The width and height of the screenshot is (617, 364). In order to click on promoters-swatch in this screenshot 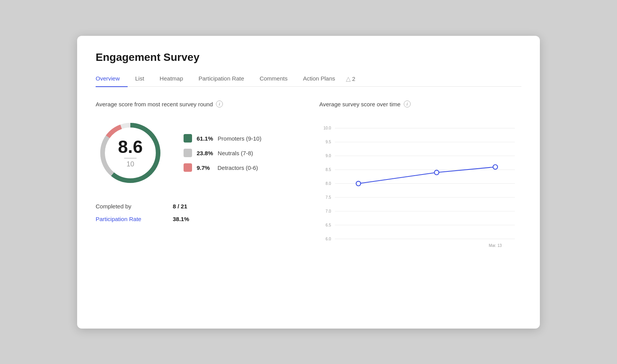, I will do `click(188, 138)`.